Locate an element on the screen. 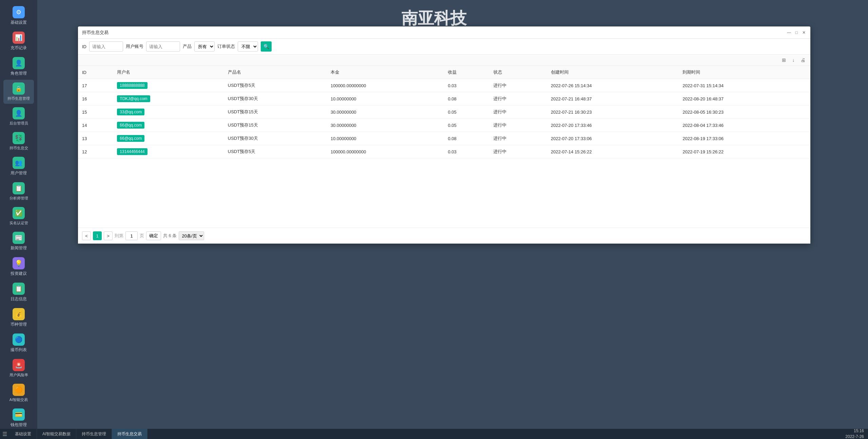 The image size is (868, 439). sidebar-label: 日志信息 is located at coordinates (19, 299).